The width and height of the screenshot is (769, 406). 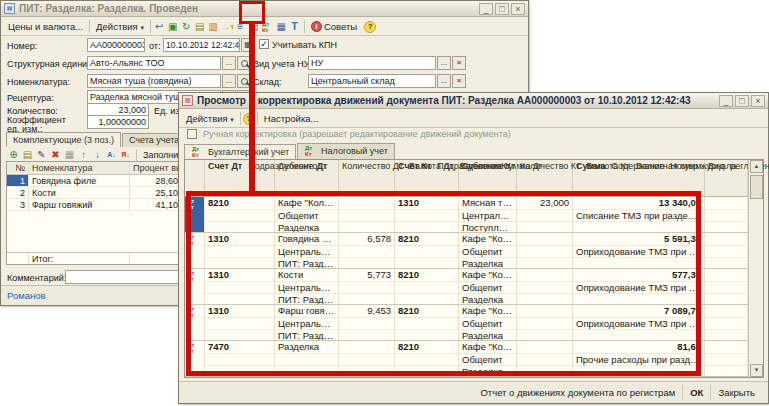 What do you see at coordinates (229, 81) in the screenshot?
I see `nomenclature-lookup-button: ...` at bounding box center [229, 81].